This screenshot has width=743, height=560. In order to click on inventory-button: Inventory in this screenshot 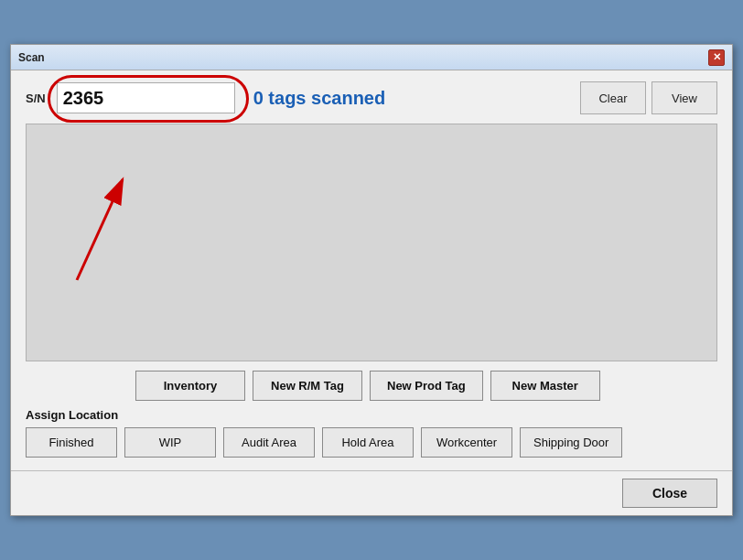, I will do `click(190, 386)`.